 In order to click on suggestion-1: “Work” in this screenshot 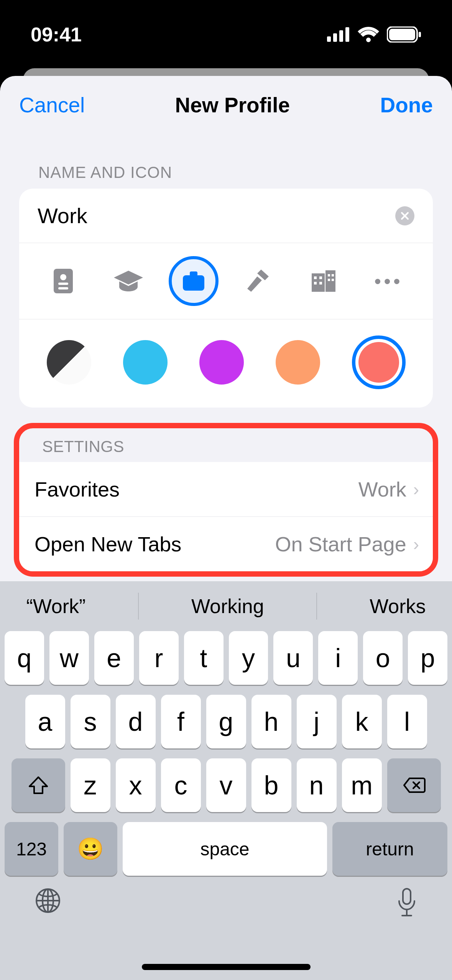, I will do `click(56, 606)`.